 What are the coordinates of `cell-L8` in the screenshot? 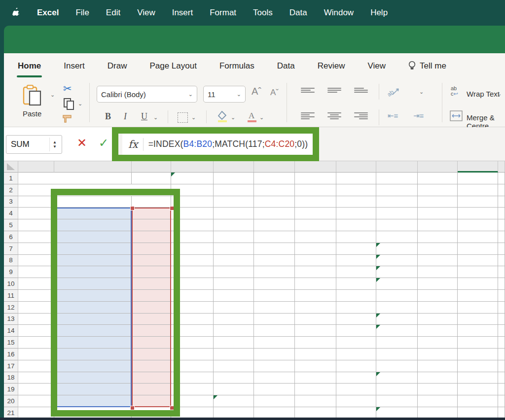 It's located at (502, 261).